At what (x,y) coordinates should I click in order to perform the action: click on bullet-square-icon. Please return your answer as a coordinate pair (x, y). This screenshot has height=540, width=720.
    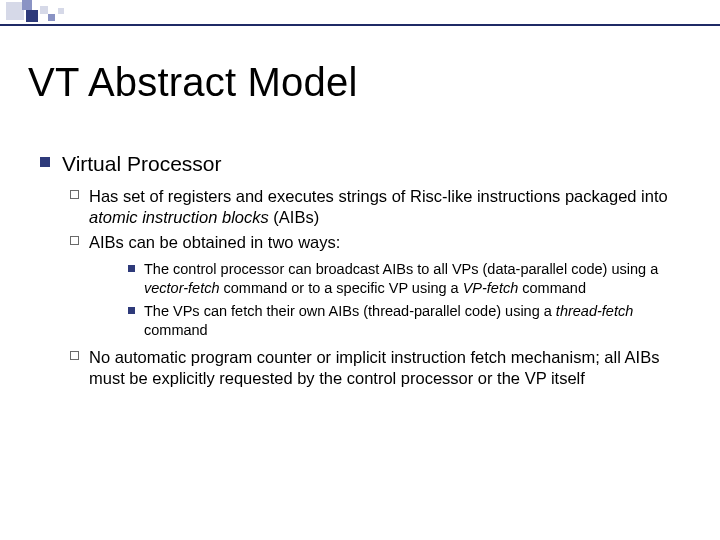
    Looking at the image, I should click on (45, 162).